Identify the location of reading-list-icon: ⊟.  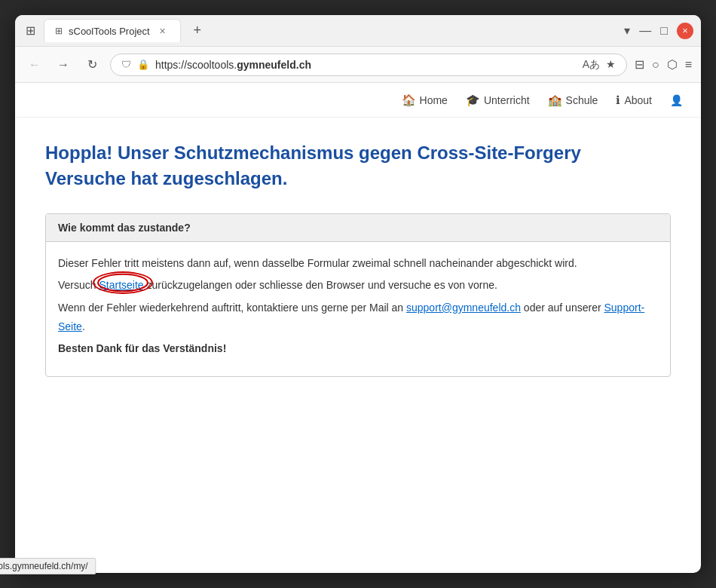
(639, 65).